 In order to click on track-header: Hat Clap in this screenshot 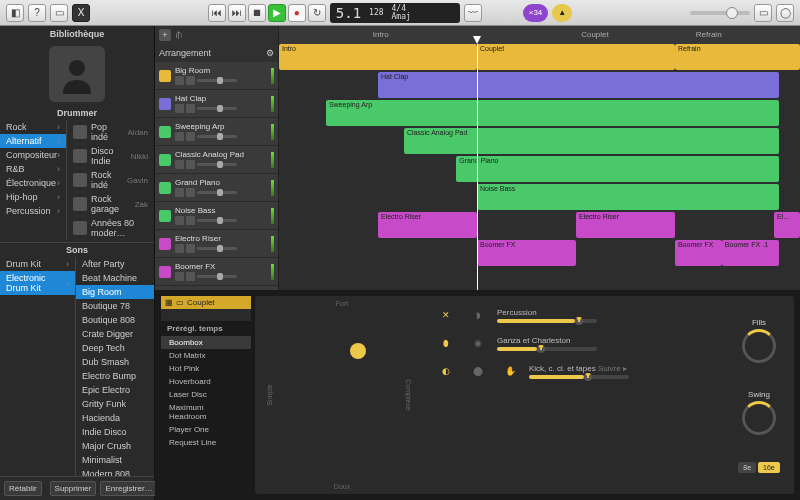, I will do `click(216, 104)`.